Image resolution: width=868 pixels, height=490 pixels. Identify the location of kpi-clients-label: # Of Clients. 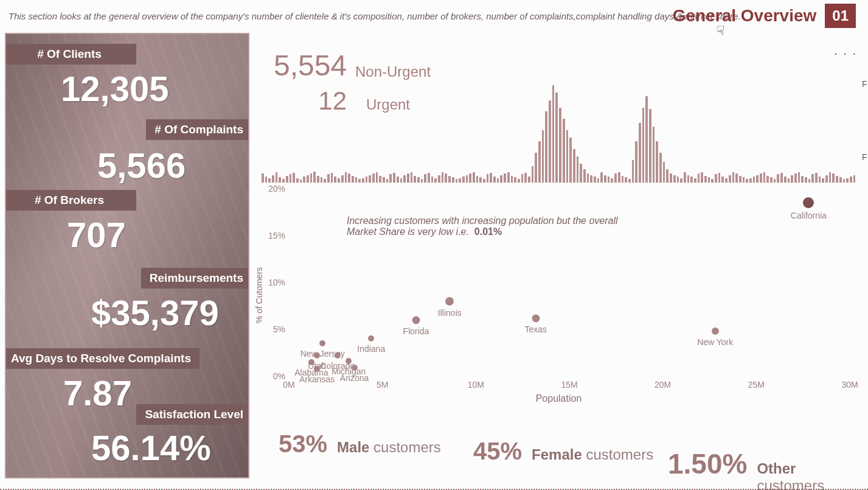
(71, 54).